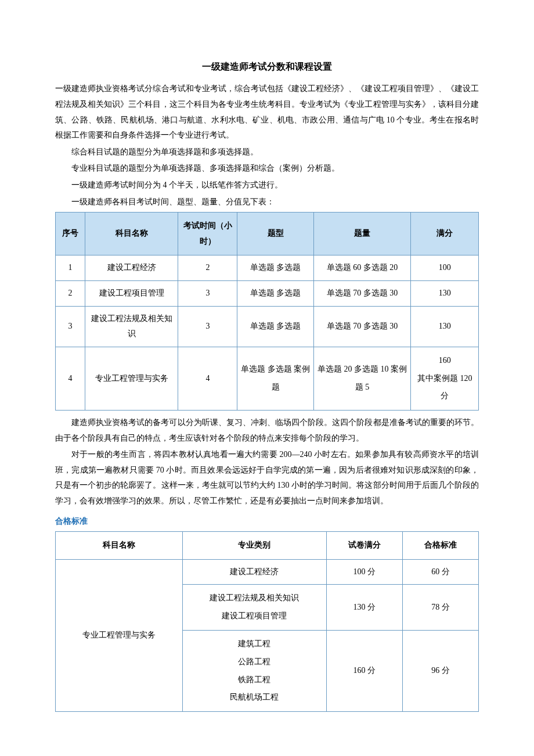 This screenshot has height=756, width=534. Describe the element at coordinates (132, 268) in the screenshot. I see `cell-name: 建设工程经济` at that location.